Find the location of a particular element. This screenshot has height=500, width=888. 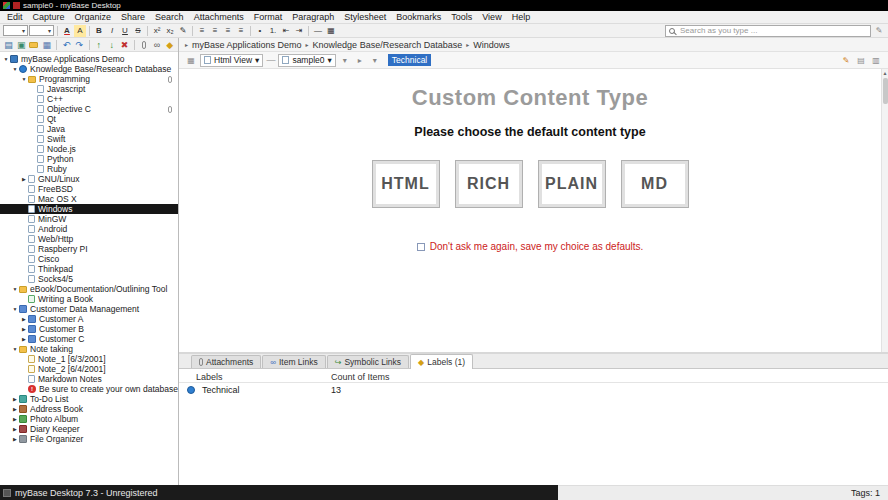

tree-item-android: Android is located at coordinates (89, 229).